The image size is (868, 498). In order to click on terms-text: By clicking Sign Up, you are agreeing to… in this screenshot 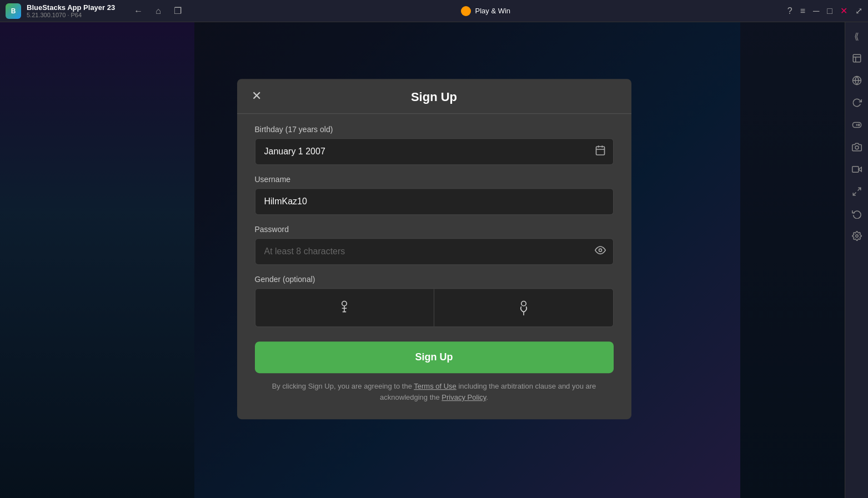, I will do `click(434, 393)`.